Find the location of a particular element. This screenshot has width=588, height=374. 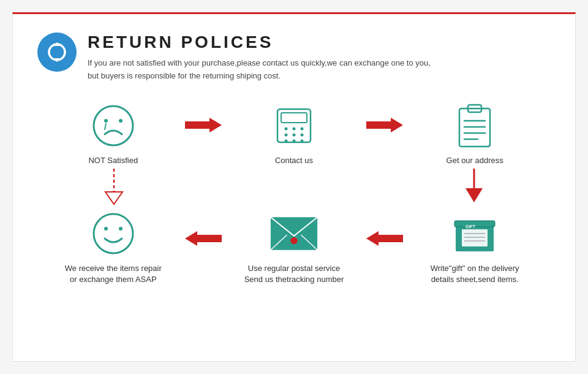

header-section: RETURN POLICES If you are not satisfied … is located at coordinates (294, 58).